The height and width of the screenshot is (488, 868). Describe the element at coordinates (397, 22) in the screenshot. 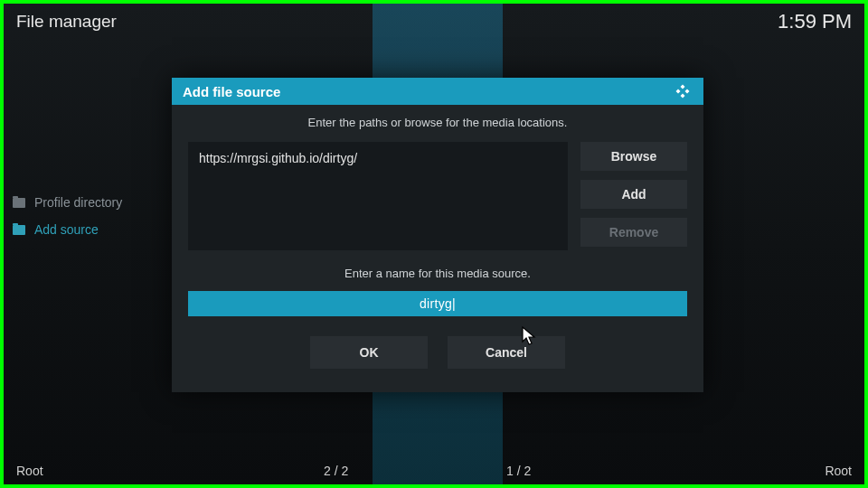

I see `page-title: File manager` at that location.